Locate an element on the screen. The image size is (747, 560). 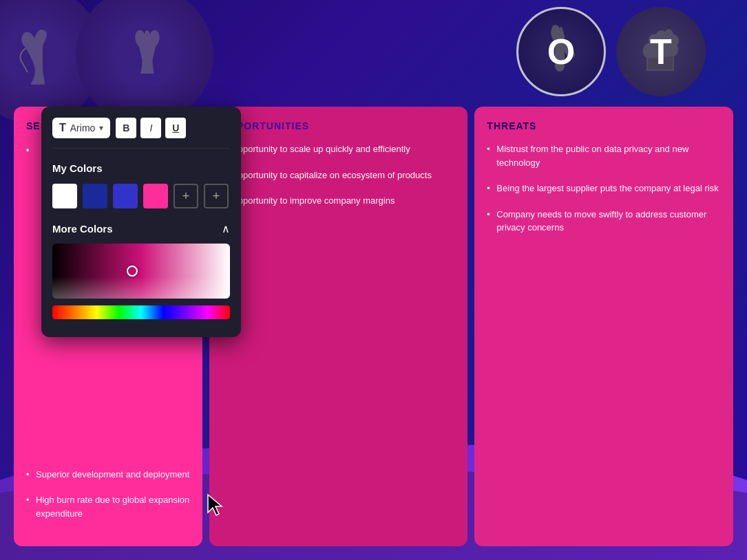
font-name-label: Arimo is located at coordinates (83, 128).